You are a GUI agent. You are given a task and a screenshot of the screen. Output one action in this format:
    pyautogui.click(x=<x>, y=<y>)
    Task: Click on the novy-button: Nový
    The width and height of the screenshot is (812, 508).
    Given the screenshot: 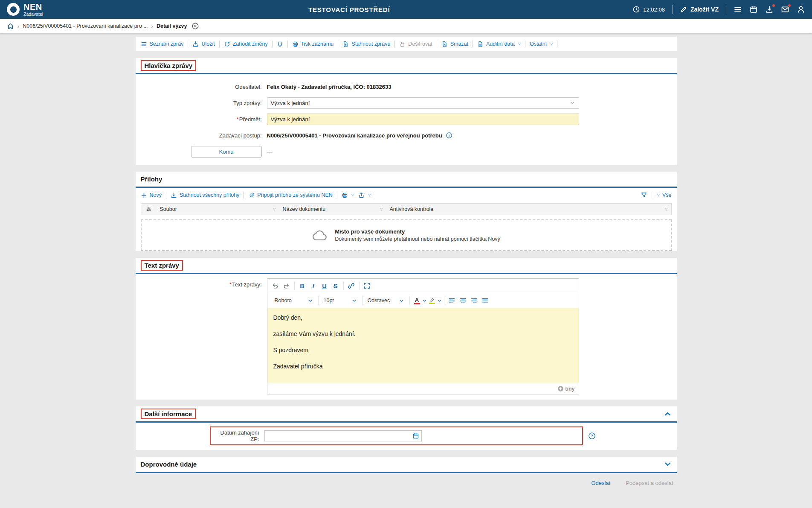 What is the action you would take?
    pyautogui.click(x=151, y=196)
    